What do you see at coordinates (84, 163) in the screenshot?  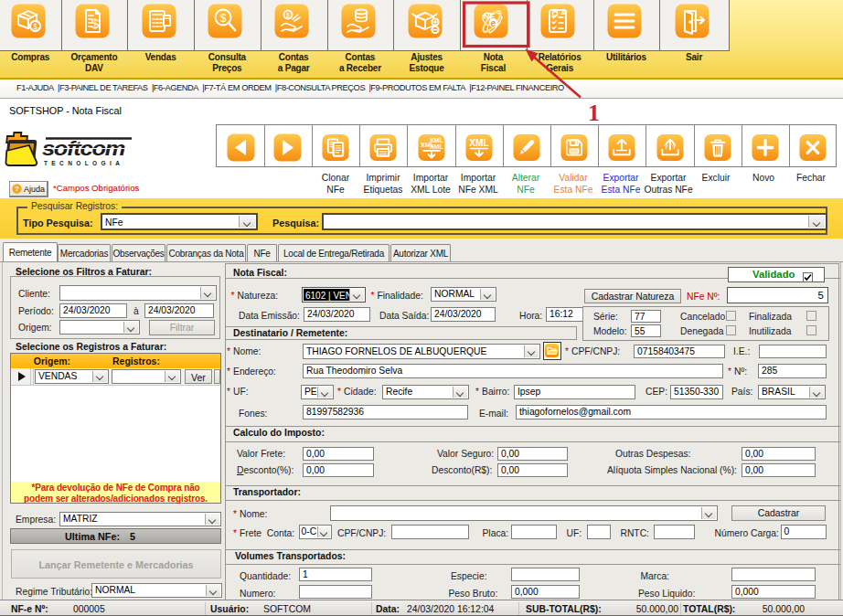 I see `svg-text: TECNOLOGIA` at bounding box center [84, 163].